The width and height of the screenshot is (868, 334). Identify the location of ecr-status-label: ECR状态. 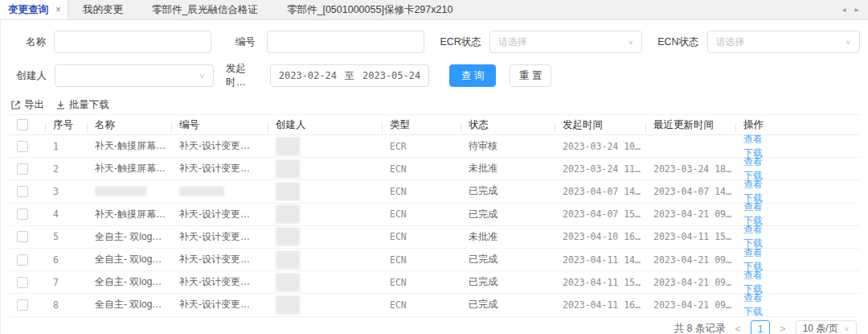
(460, 42).